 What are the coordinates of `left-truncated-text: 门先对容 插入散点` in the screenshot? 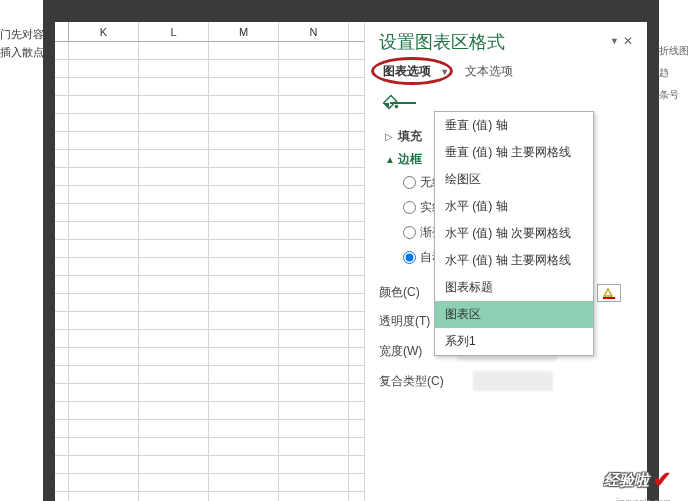 It's located at (22, 258).